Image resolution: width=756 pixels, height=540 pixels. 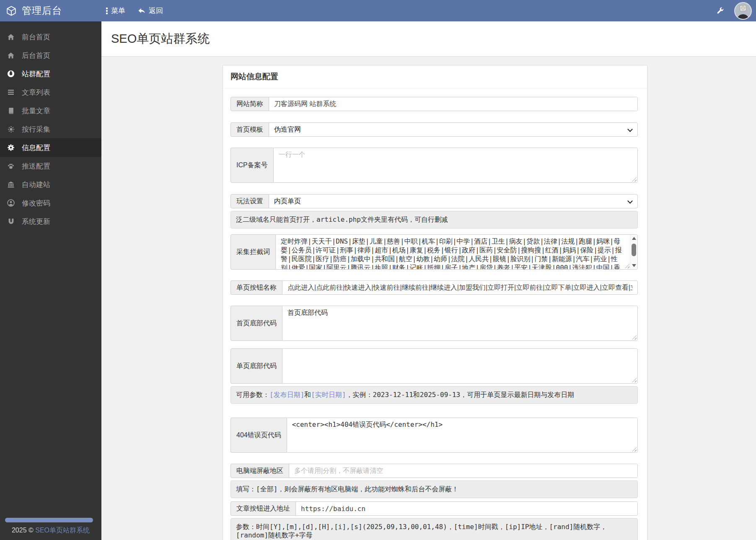 I want to click on menu-toggle: 菜单, so click(x=116, y=11).